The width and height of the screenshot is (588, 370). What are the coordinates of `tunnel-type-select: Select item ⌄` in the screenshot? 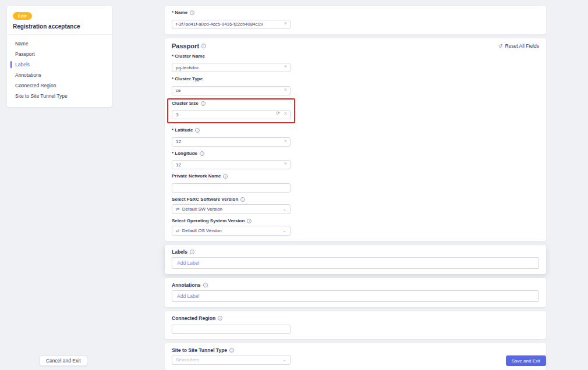 It's located at (231, 360).